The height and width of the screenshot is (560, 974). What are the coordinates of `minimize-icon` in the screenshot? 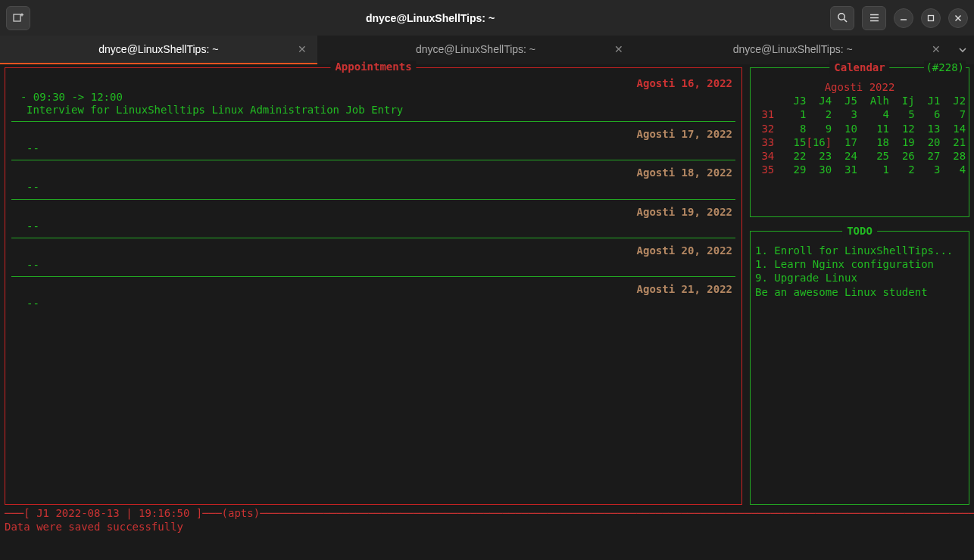 It's located at (904, 18).